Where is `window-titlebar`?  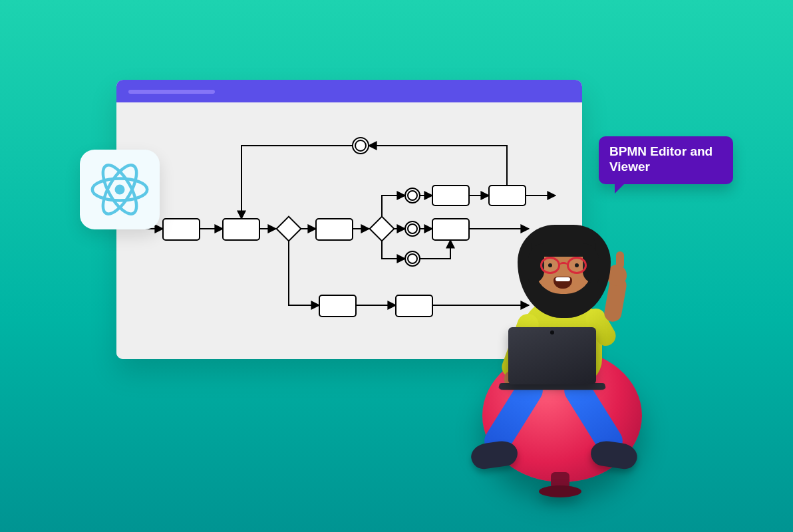
window-titlebar is located at coordinates (349, 91).